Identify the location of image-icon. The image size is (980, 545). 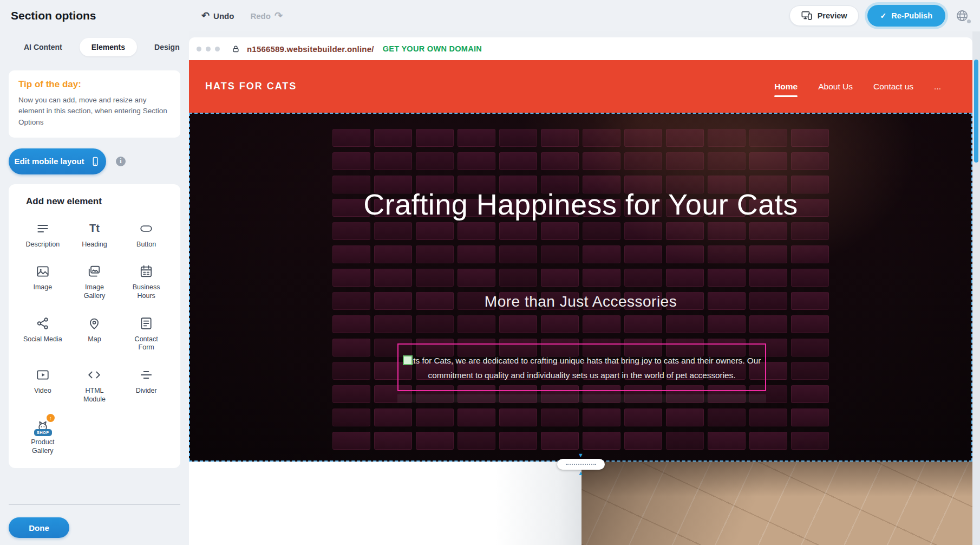
(43, 271).